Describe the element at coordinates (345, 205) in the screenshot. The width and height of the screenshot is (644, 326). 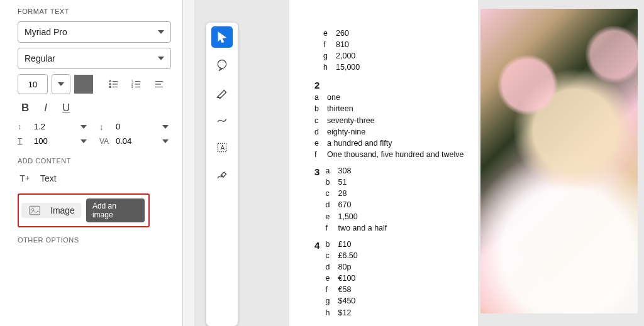
I see `answer-value: 670` at that location.